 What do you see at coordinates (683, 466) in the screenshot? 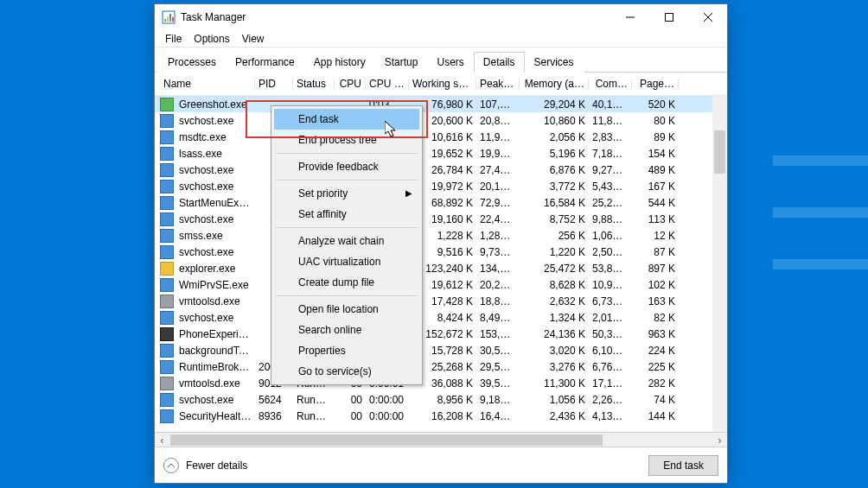
I see `end-task-button: End task` at bounding box center [683, 466].